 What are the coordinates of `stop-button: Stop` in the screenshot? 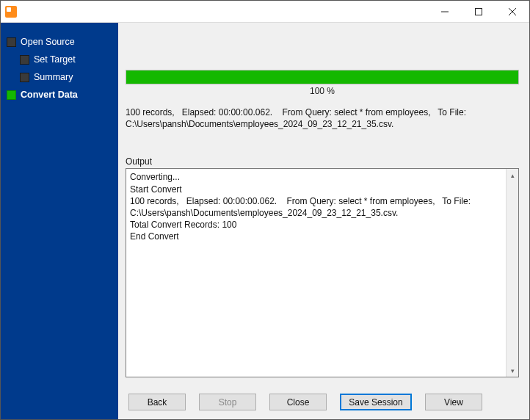 It's located at (228, 402).